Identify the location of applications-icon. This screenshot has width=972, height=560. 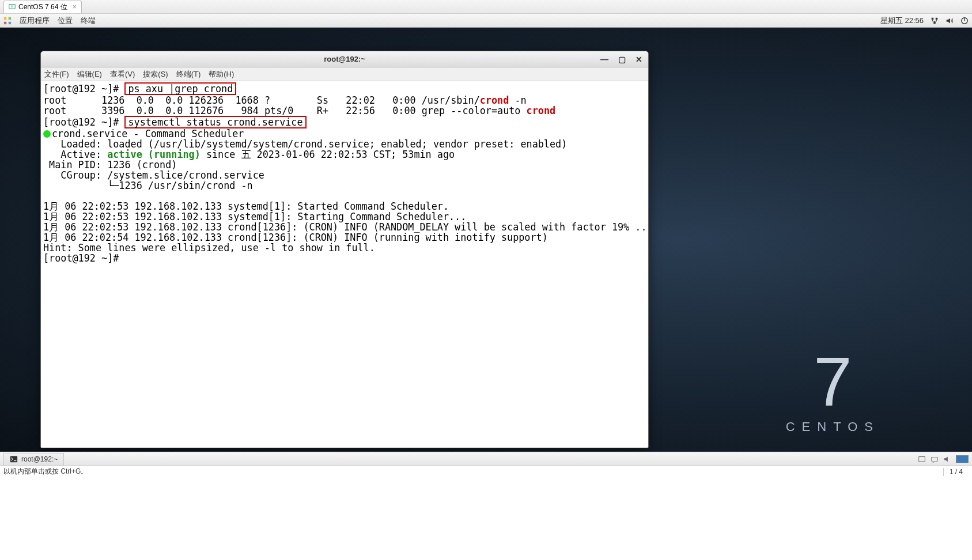
(7, 21).